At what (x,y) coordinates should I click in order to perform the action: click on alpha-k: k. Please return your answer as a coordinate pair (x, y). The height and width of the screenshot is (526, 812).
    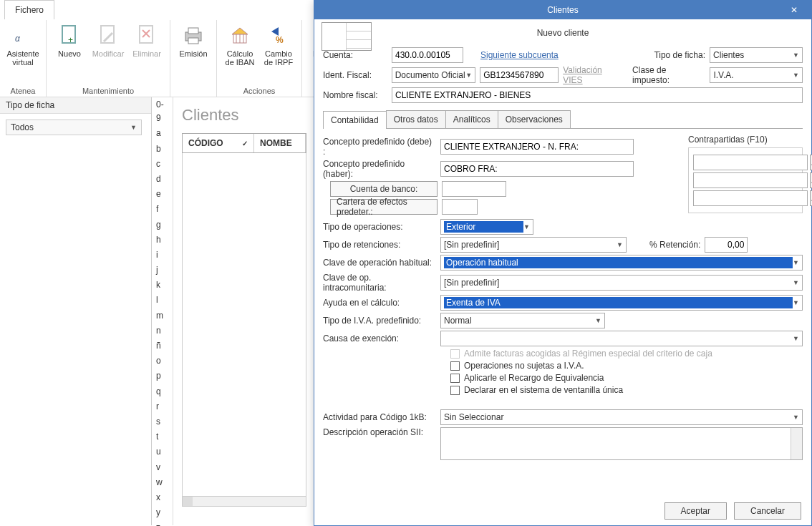
    Looking at the image, I should click on (162, 285).